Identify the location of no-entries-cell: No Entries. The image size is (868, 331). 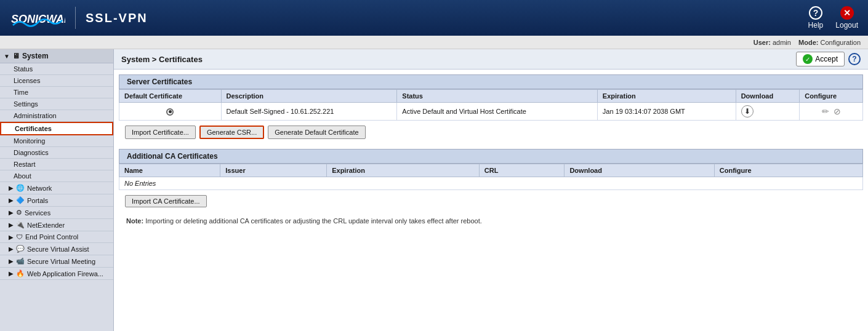
(491, 183).